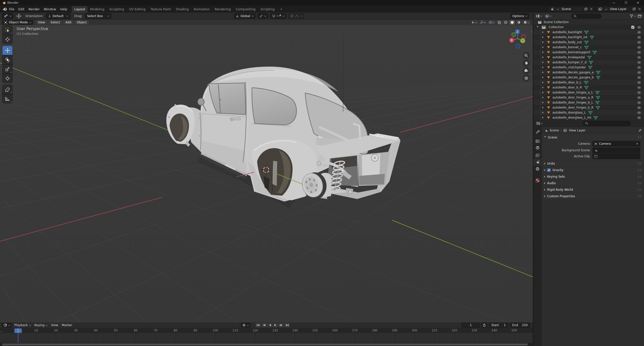 This screenshot has width=644, height=346. What do you see at coordinates (7, 325) in the screenshot?
I see `editor-type-button` at bounding box center [7, 325].